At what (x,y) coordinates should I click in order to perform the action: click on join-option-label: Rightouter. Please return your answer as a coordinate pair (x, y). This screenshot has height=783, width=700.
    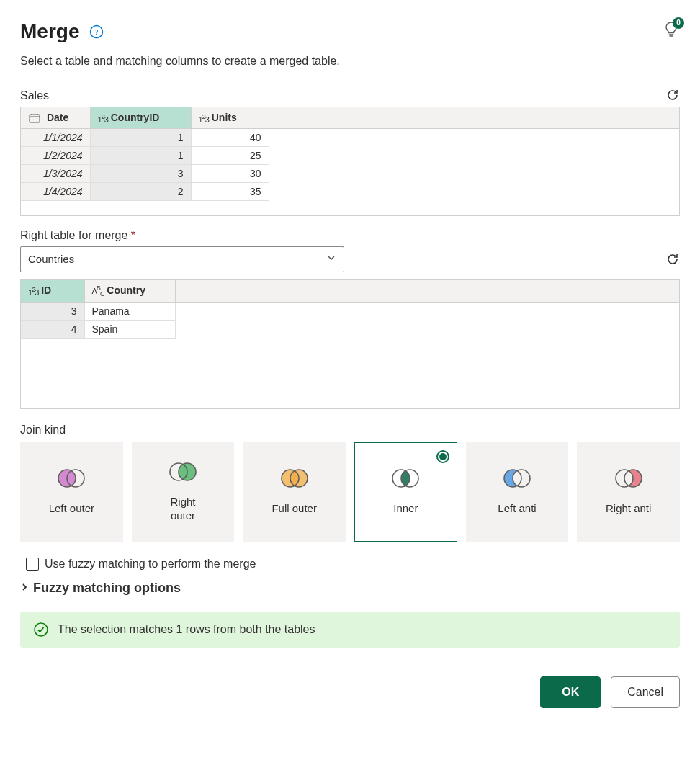
    Looking at the image, I should click on (183, 509).